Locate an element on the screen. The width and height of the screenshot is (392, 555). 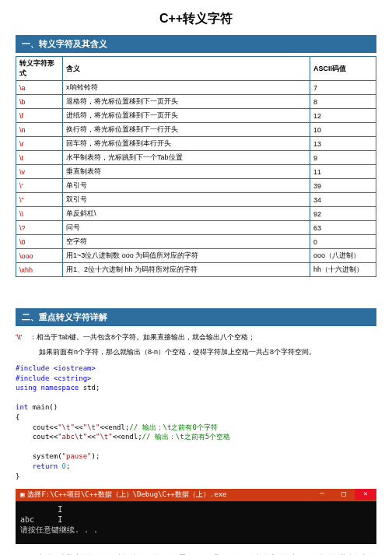
cell-meaning: 换行符，将光标位置移到下一行开头 is located at coordinates (187, 130).